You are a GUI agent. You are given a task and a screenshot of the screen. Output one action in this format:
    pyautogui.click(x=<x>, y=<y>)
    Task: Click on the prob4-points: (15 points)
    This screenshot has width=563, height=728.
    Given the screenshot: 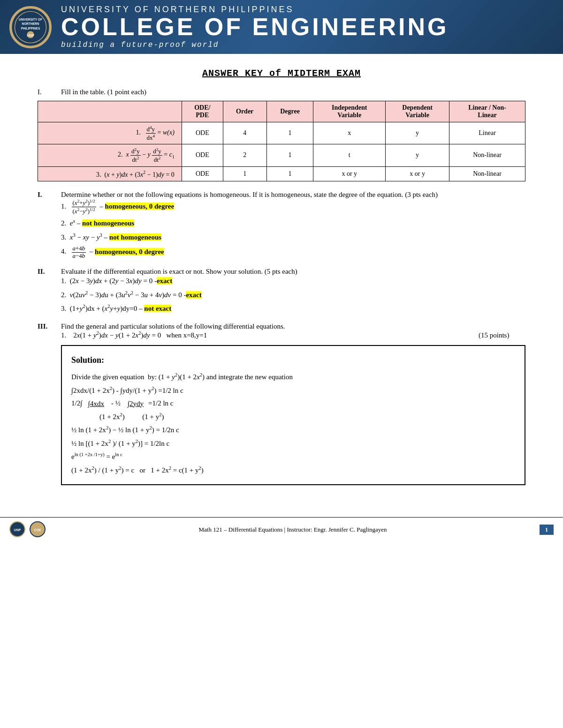 What is the action you would take?
    pyautogui.click(x=502, y=336)
    